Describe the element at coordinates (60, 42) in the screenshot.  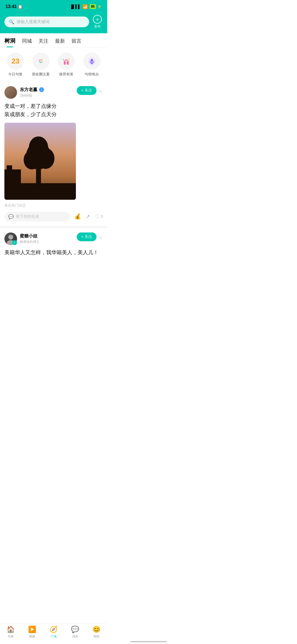
I see `tab-zuixin: 最新` at that location.